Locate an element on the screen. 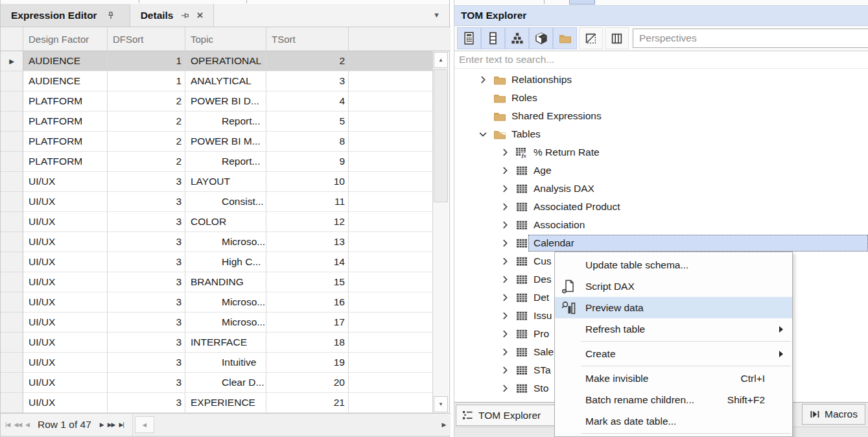 This screenshot has width=868, height=437. cell-design-factor: UI/UX is located at coordinates (65, 262).